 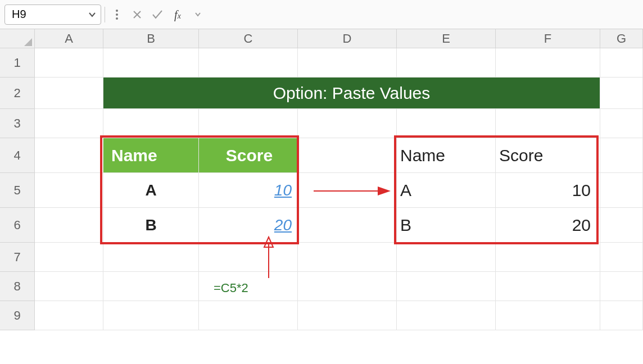 I want to click on cell-B9, so click(x=151, y=316).